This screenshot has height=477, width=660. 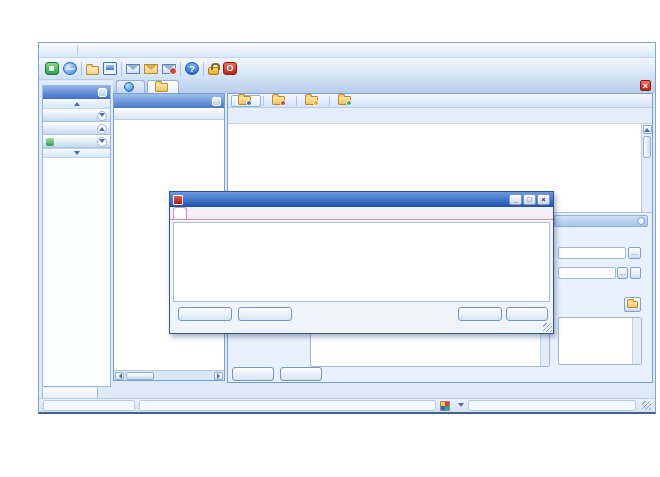 I want to click on menu-plugins, so click(x=101, y=50).